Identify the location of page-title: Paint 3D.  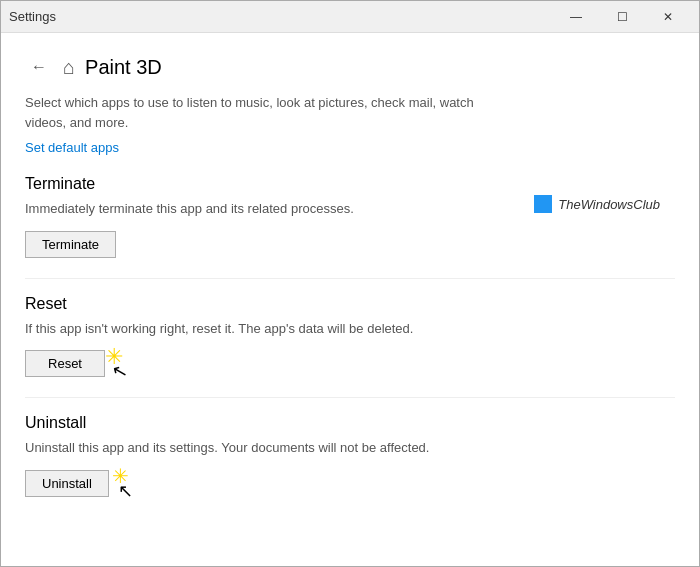
(124, 68).